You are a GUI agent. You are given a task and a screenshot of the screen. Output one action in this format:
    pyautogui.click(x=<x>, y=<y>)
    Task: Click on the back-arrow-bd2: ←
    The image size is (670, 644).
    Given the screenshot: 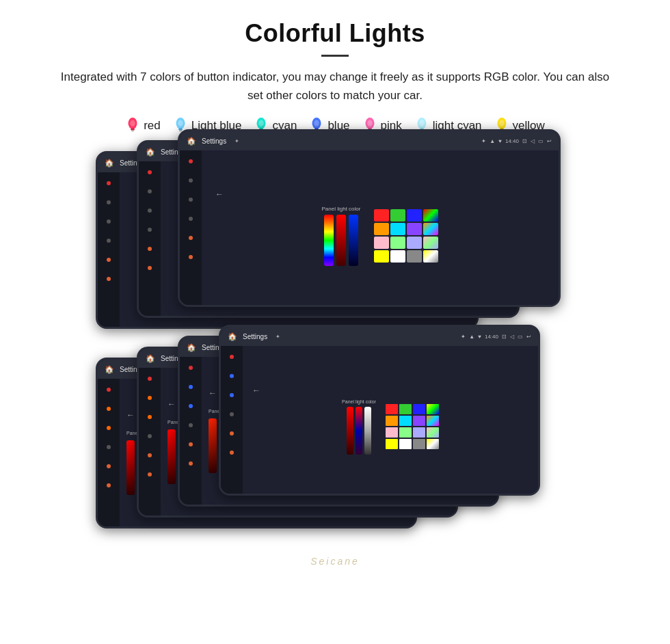 What is the action you would take?
    pyautogui.click(x=172, y=404)
    